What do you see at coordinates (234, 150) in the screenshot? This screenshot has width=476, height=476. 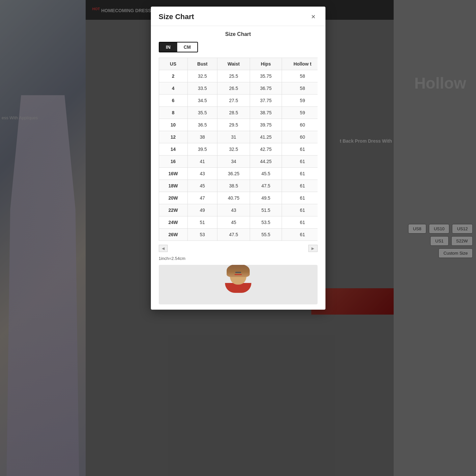 I see `cell-waist: 32.5` at bounding box center [234, 150].